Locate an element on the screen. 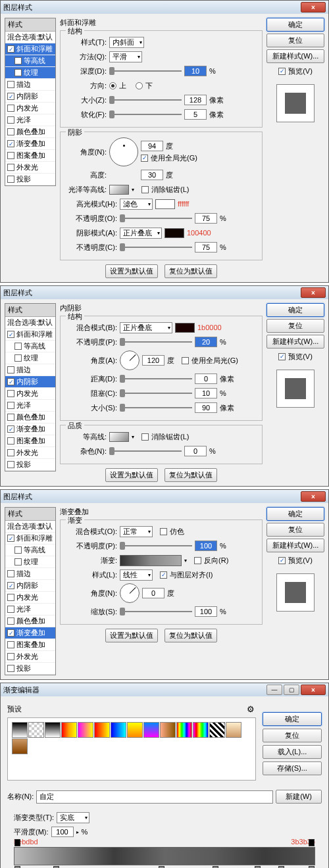 The width and height of the screenshot is (329, 868). antialias-checkbox is located at coordinates (145, 189).